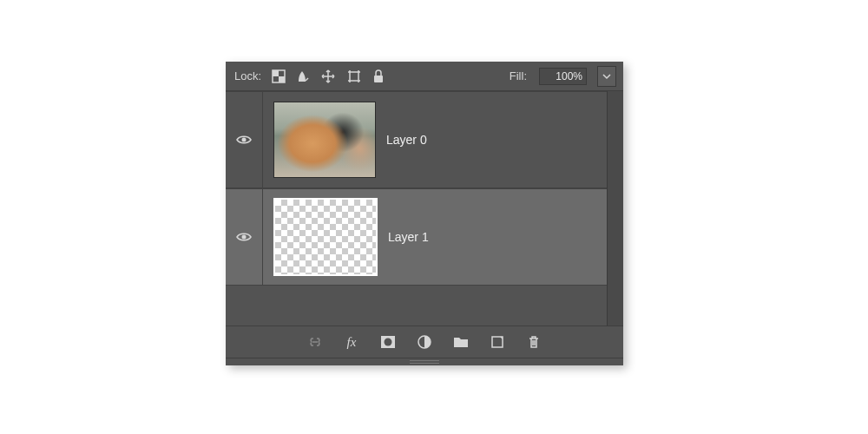 Image resolution: width=868 pixels, height=434 pixels. I want to click on layer-actions-bar: fx, so click(424, 342).